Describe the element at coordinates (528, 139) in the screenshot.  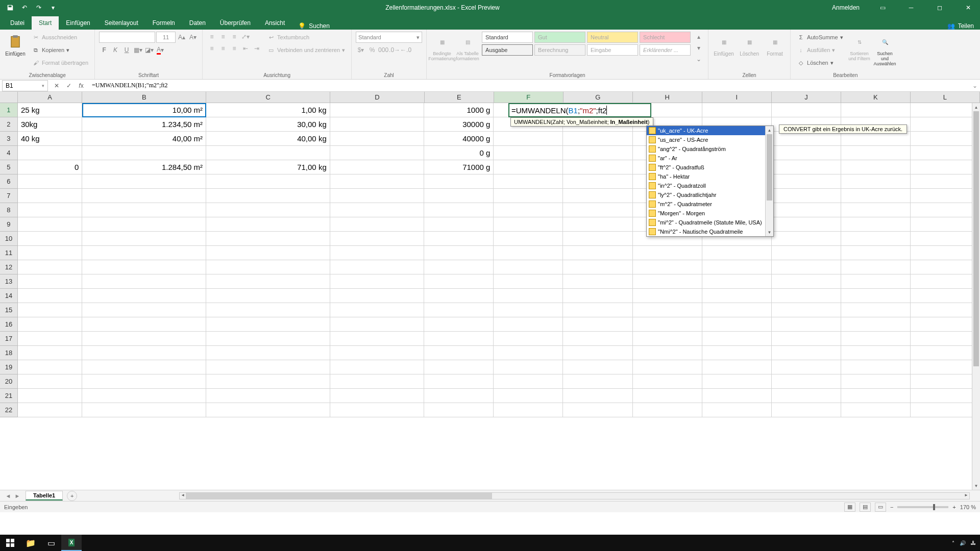
I see `cell-F3` at that location.